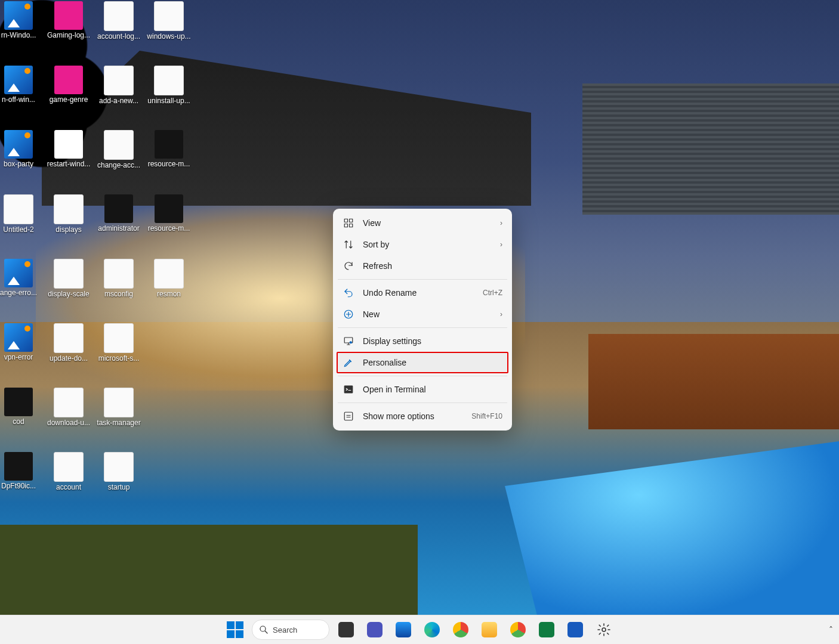 The height and width of the screenshot is (644, 839). What do you see at coordinates (575, 630) in the screenshot?
I see `word-button` at bounding box center [575, 630].